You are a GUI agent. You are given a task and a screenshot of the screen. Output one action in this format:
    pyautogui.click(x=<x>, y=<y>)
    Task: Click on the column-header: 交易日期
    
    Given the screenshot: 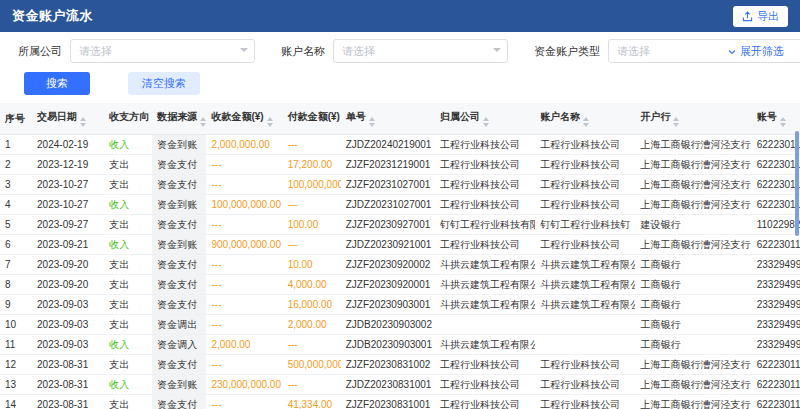 What is the action you would take?
    pyautogui.click(x=68, y=119)
    